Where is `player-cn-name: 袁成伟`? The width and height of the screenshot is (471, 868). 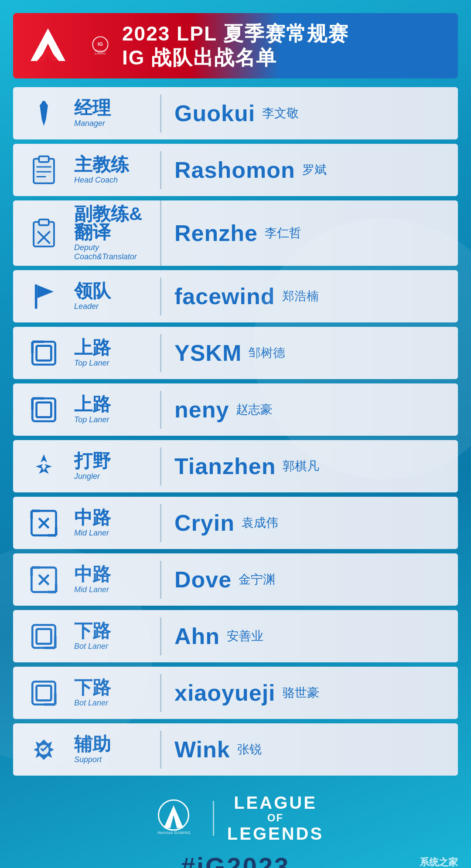 player-cn-name: 袁成伟 is located at coordinates (260, 523).